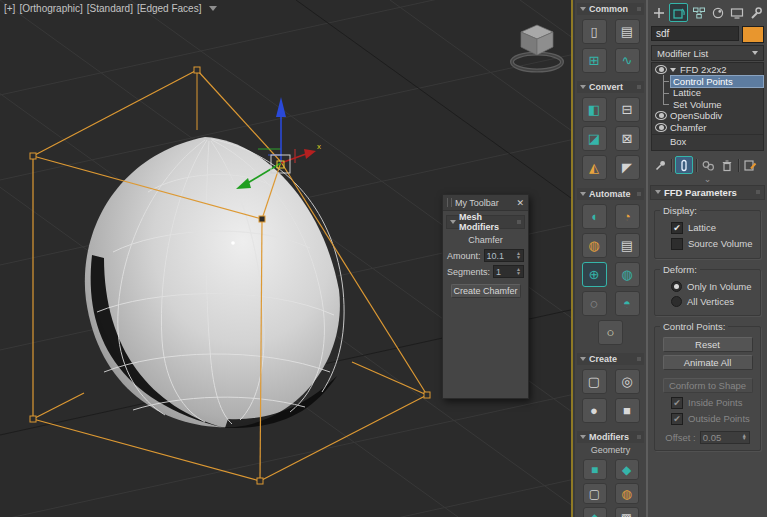 The image size is (767, 517). I want to click on stack-row-ffd-lattice: Lattice, so click(708, 93).